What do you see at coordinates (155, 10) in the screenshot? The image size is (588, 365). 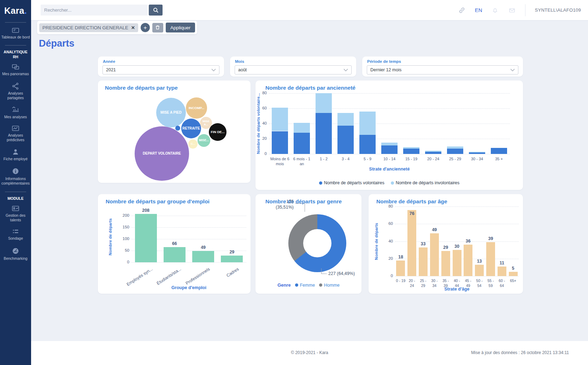 I see `search-button` at bounding box center [155, 10].